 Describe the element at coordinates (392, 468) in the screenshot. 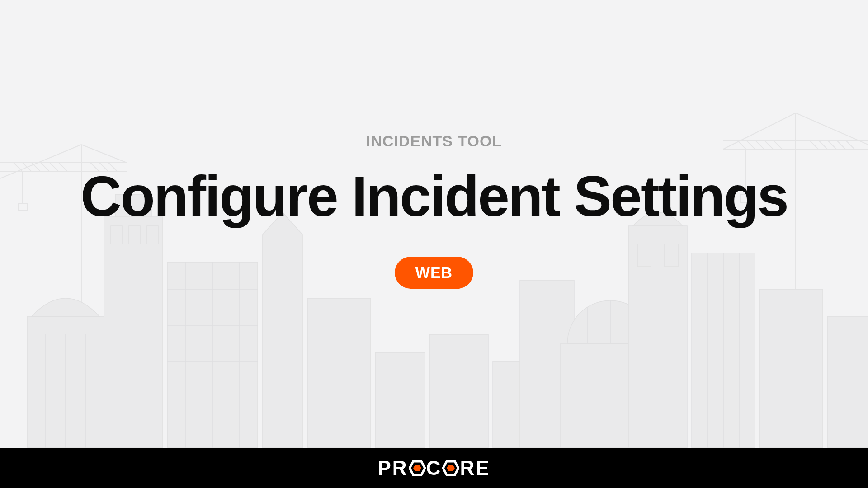

I see `logo-text-pr: PR` at that location.